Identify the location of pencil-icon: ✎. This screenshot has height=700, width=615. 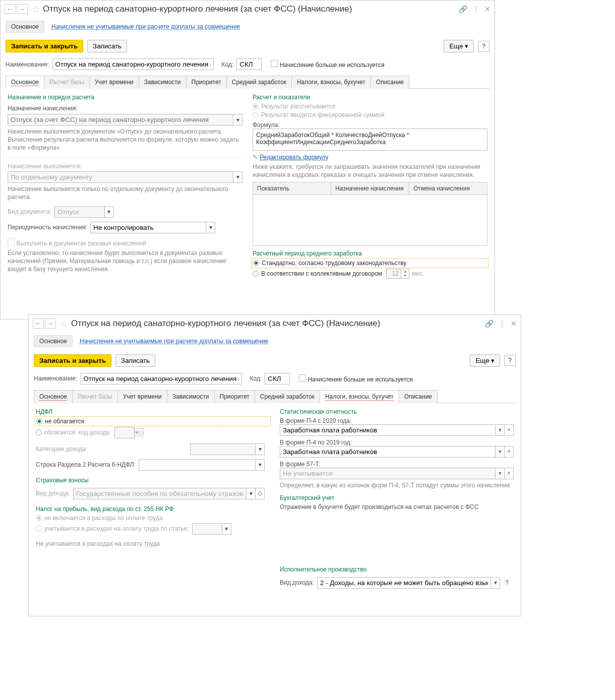
(255, 157).